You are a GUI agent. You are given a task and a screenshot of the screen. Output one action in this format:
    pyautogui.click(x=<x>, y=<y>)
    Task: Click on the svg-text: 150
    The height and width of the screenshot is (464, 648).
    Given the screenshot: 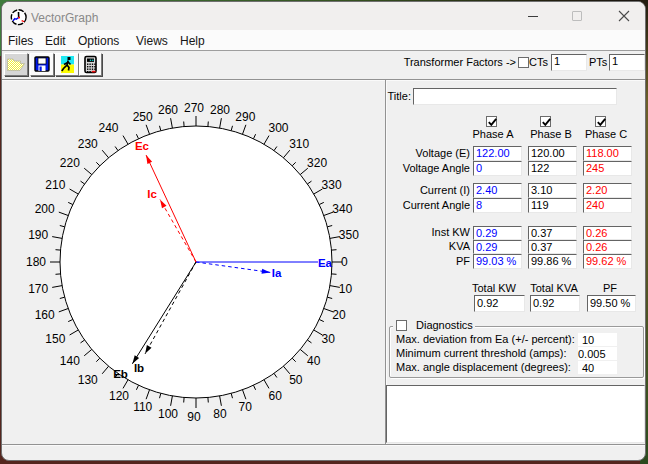 What is the action you would take?
    pyautogui.click(x=55, y=339)
    